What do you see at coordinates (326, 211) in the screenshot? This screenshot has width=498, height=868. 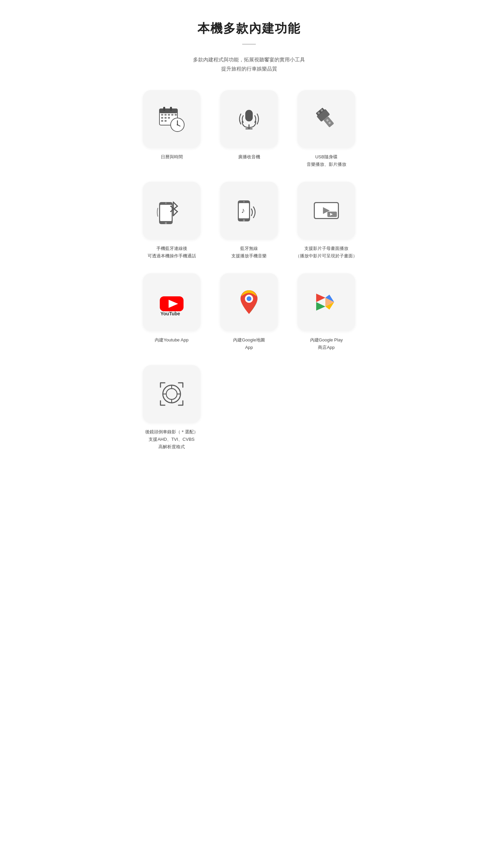 I see `pip-icon-box` at bounding box center [326, 211].